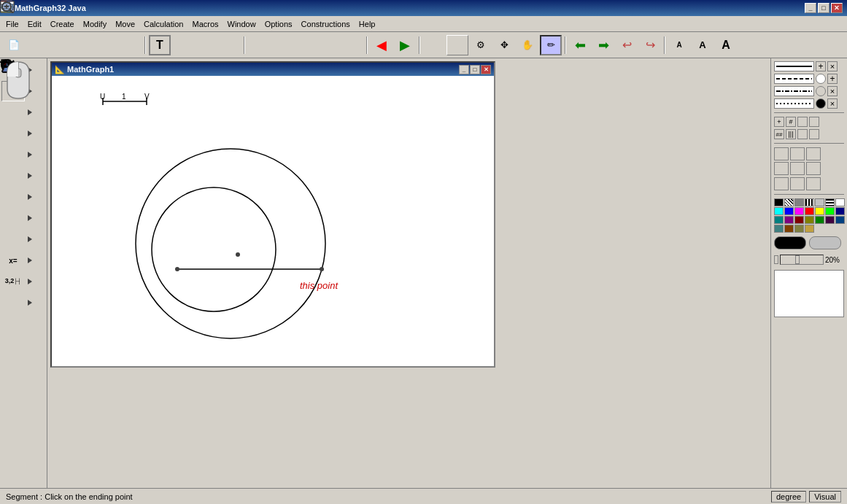 This screenshot has height=504, width=847. Describe the element at coordinates (13, 133) in the screenshot. I see `segment-tool` at that location.